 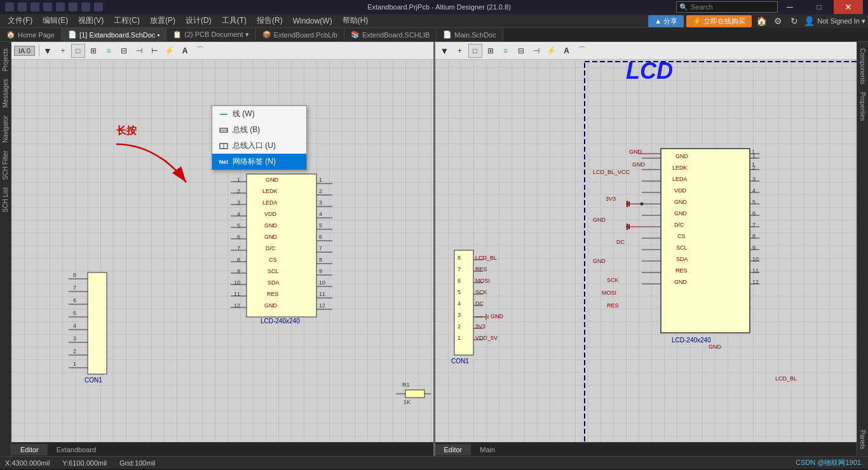 What do you see at coordinates (475, 35) in the screenshot?
I see `tab-main-label: Main.SchDoc` at bounding box center [475, 35].